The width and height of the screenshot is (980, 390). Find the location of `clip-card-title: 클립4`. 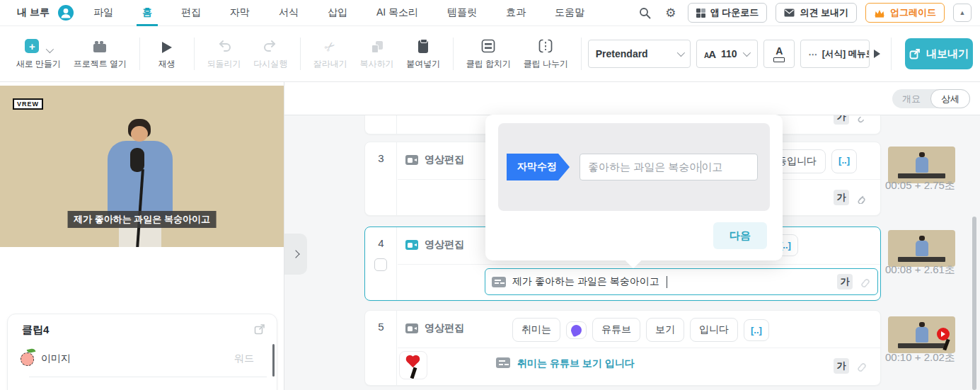

clip-card-title: 클립4 is located at coordinates (35, 330).